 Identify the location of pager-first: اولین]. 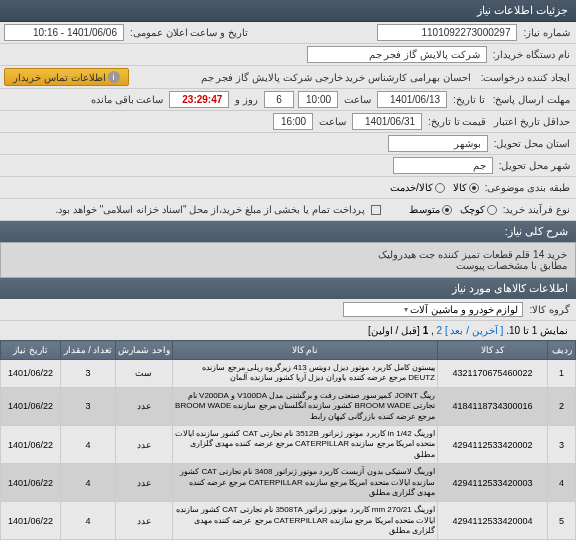
(380, 330).